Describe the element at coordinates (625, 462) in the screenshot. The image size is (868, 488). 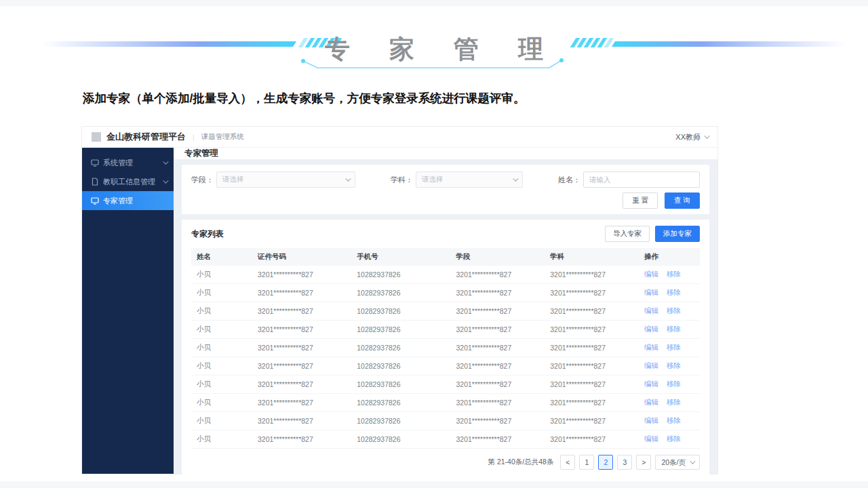
I see `page-button-3: 3` at that location.